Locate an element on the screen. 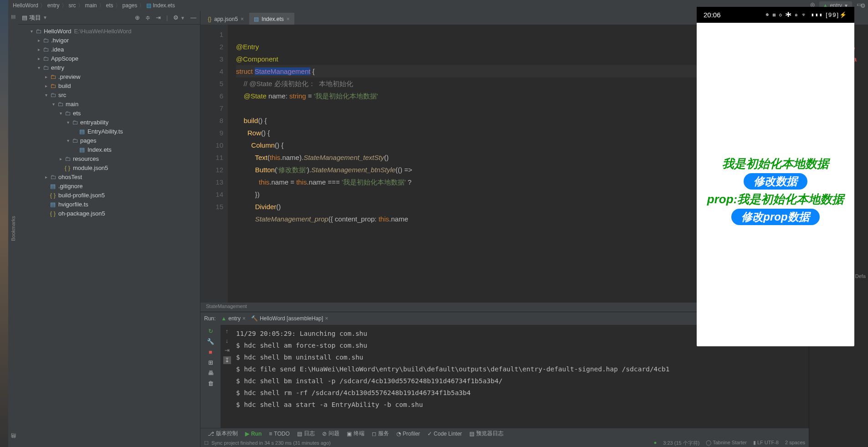 This screenshot has height=447, width=868. up-icon: ↑ is located at coordinates (227, 331).